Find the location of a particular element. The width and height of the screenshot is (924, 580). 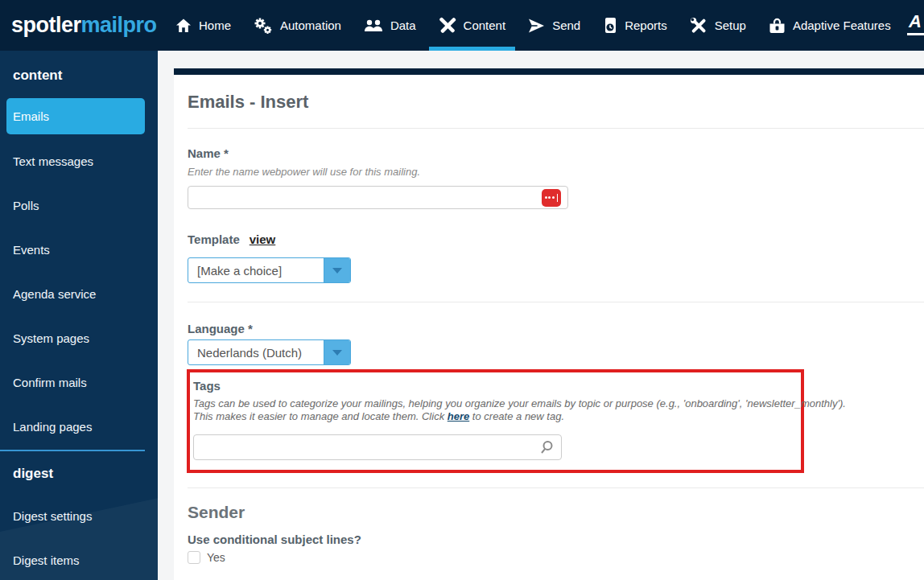

home-icon is located at coordinates (184, 26).